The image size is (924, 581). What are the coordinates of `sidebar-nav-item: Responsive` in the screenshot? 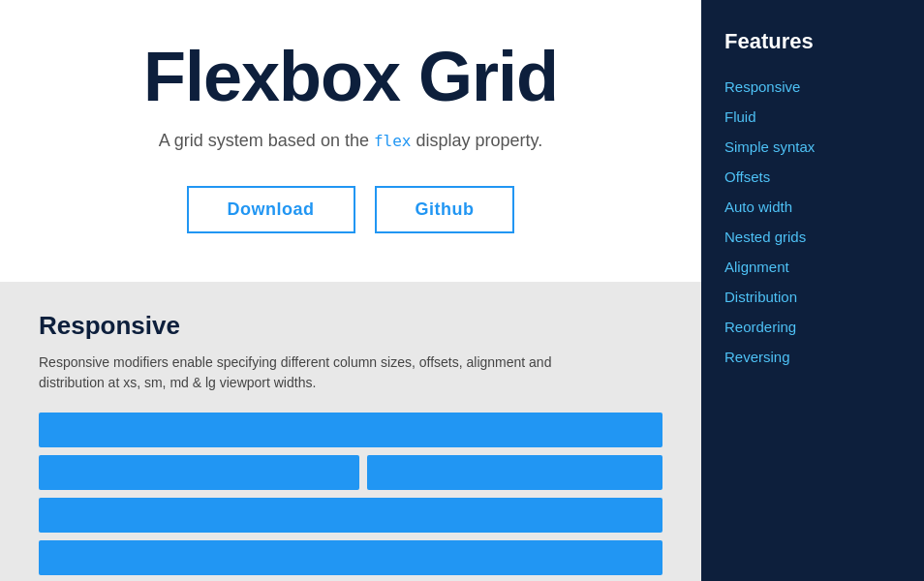 It's located at (813, 87).